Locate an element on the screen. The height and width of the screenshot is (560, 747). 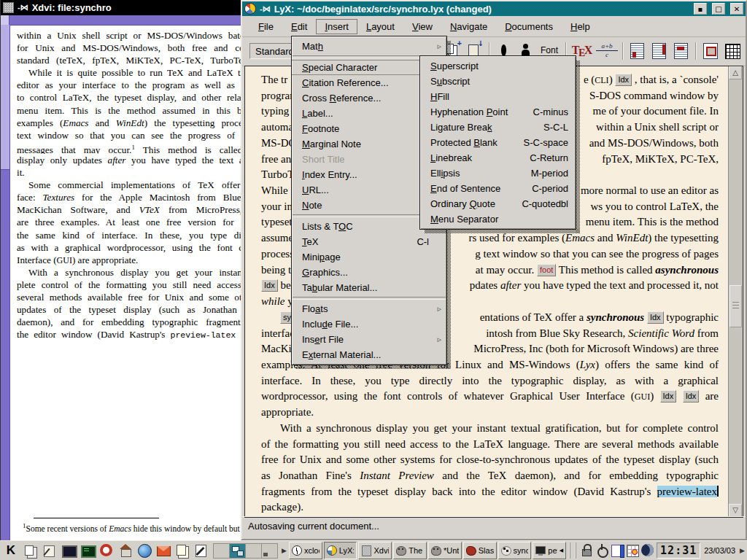
konsole-dark-launcher-icon is located at coordinates (69, 551).